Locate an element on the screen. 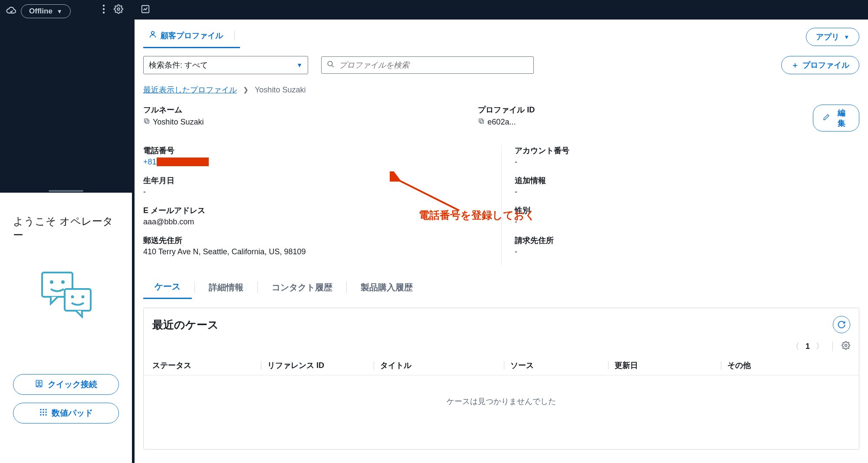 This screenshot has height=463, width=868. add-profile-button: ＋ プロファイル is located at coordinates (820, 65).